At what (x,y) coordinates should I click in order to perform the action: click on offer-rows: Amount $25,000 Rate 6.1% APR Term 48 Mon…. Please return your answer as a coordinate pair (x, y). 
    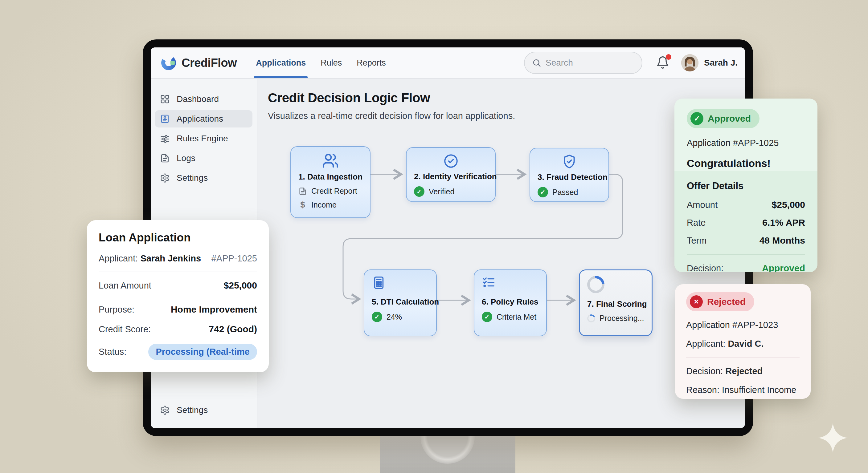
    Looking at the image, I should click on (746, 223).